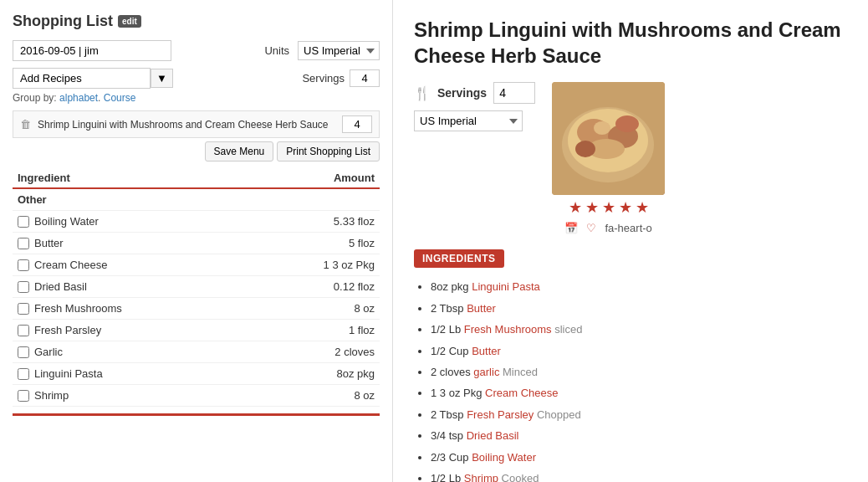 Image resolution: width=868 pixels, height=482 pixels. I want to click on ingredient-cell: Cream Cheese, so click(132, 264).